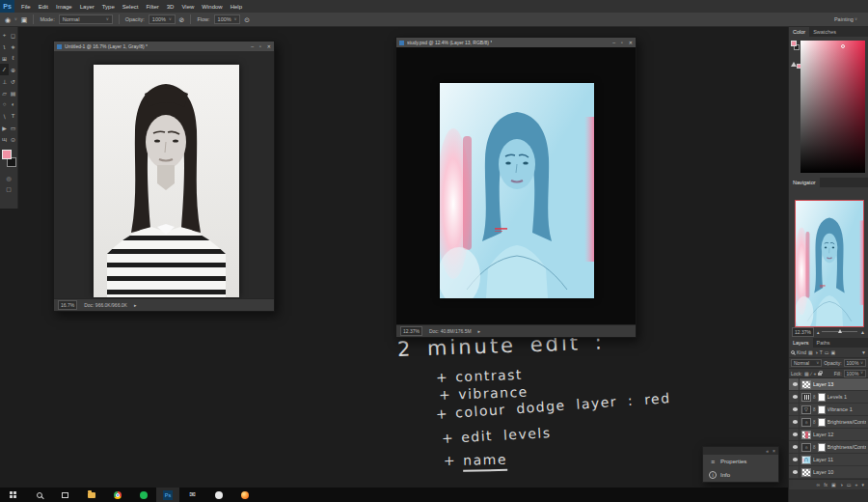 This screenshot has width=868, height=502. Describe the element at coordinates (843, 46) in the screenshot. I see `color-picker-marker` at that location.